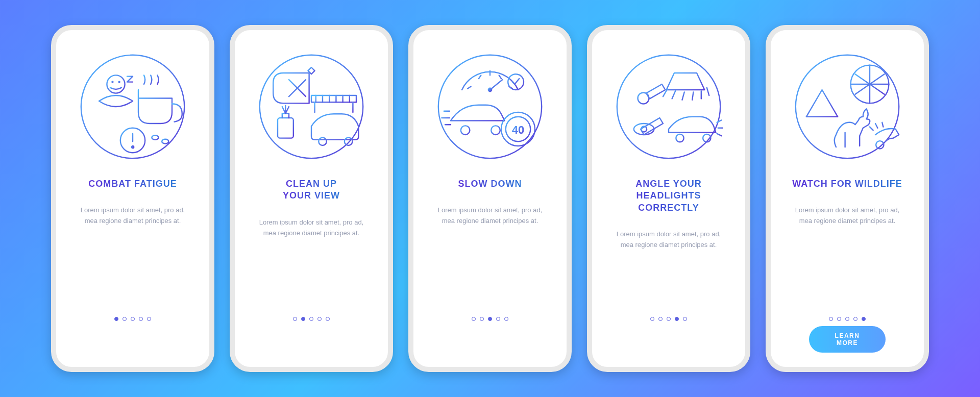 This screenshot has height=397, width=980. What do you see at coordinates (669, 107) in the screenshot?
I see `headlights-icon` at bounding box center [669, 107].